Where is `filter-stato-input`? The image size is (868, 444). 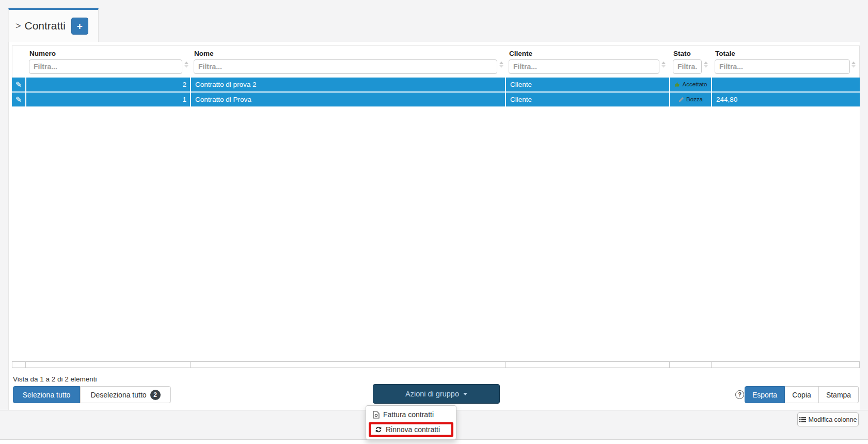 filter-stato-input is located at coordinates (687, 67).